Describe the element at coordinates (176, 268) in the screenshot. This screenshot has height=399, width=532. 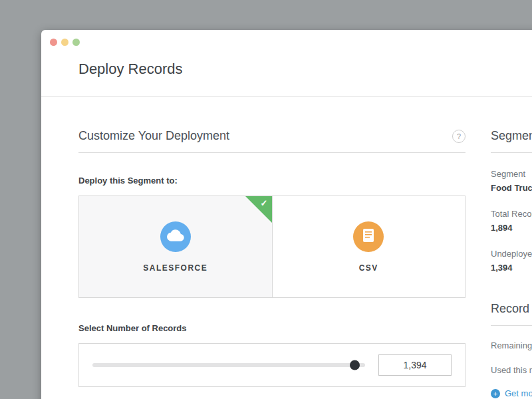
I see `target-salesforce-label: SALESFORCE` at that location.